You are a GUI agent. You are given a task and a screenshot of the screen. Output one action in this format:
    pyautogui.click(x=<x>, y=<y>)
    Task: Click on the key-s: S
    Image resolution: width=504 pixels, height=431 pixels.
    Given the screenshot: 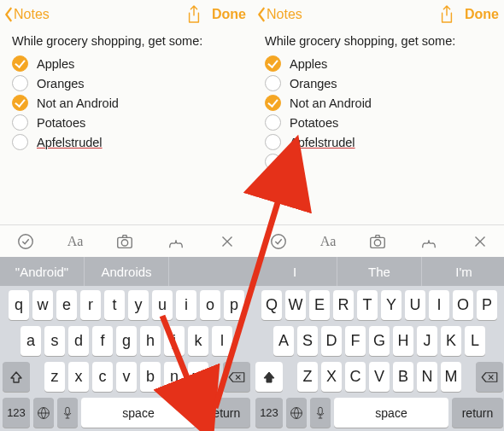 What is the action you would take?
    pyautogui.click(x=308, y=341)
    